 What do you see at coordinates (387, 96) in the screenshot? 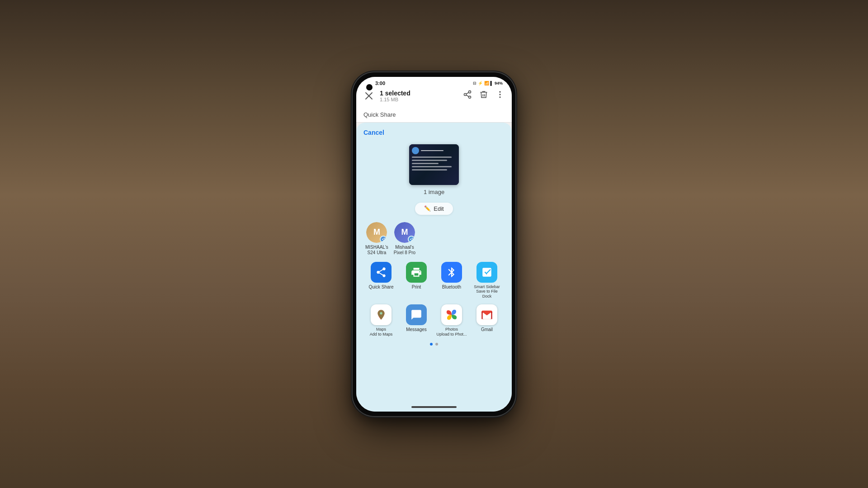
I see `top-bar-left: 1 selected 1.15 MB` at bounding box center [387, 96].